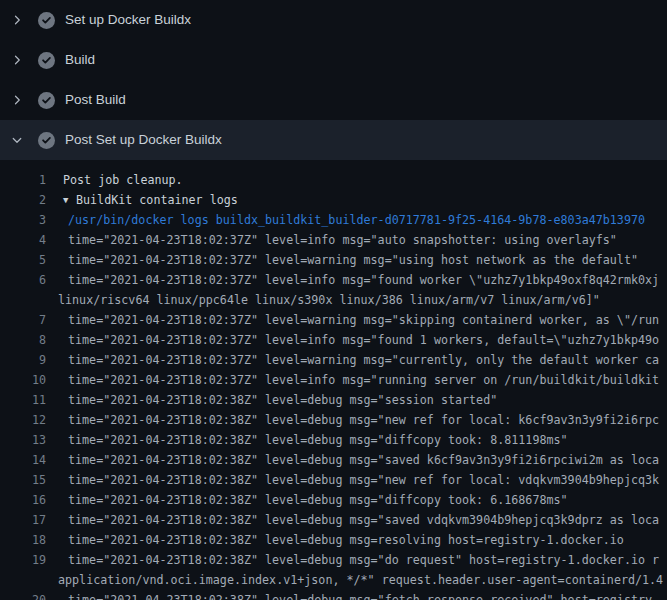 This screenshot has height=600, width=667. Describe the element at coordinates (334, 140) in the screenshot. I see `step-row-post-set-up-docker-buildx: Post Set up Docker Buildx` at that location.